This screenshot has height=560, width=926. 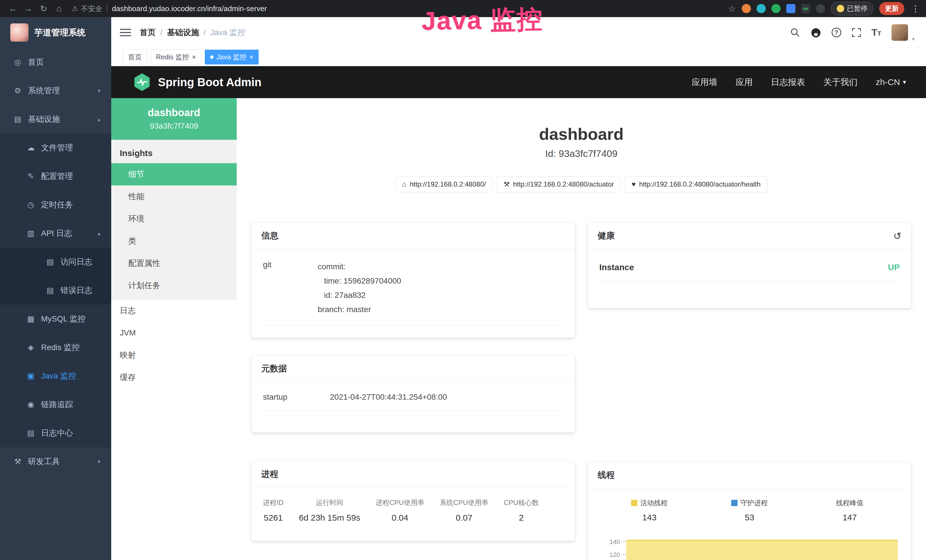 What do you see at coordinates (750, 270) in the screenshot?
I see `health-instance-row: Instance UP` at bounding box center [750, 270].